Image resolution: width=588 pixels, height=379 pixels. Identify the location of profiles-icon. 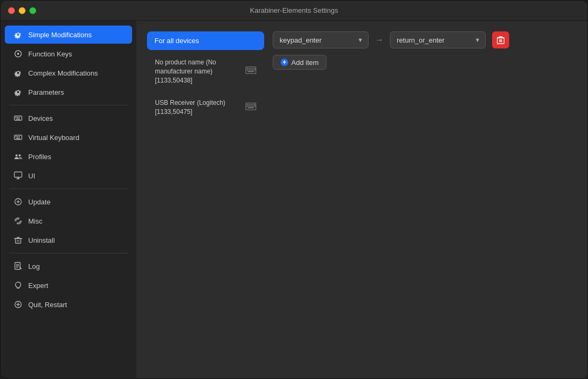
(18, 156).